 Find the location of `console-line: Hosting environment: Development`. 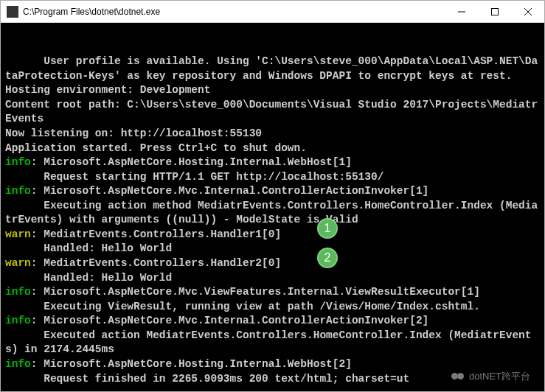

console-line: Hosting environment: Development is located at coordinates (273, 91).